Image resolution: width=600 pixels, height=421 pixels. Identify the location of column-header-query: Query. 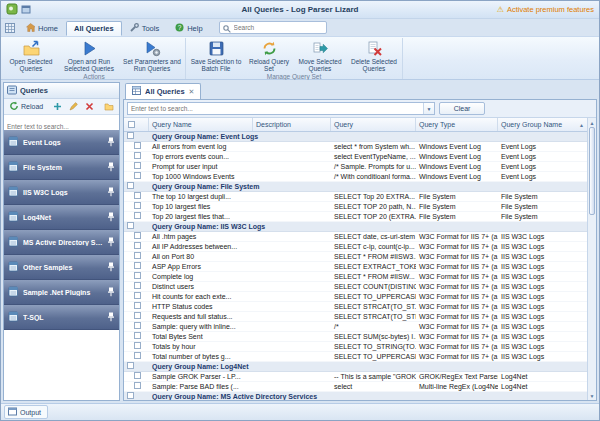
(374, 124).